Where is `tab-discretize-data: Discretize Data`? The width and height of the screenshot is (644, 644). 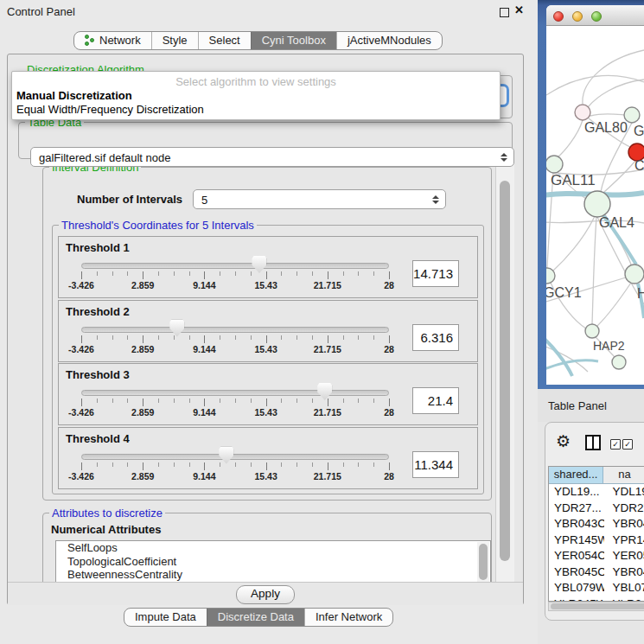 tab-discretize-data: Discretize Data is located at coordinates (256, 617).